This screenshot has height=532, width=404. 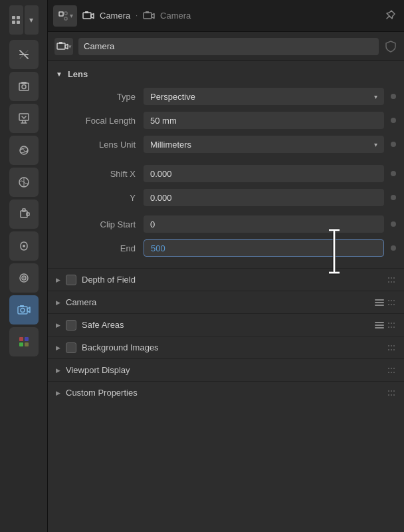 What do you see at coordinates (391, 16) in the screenshot?
I see `pin-button` at bounding box center [391, 16].